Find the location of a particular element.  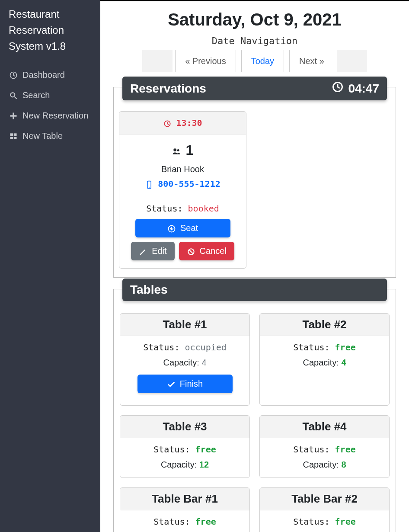

pencil-icon is located at coordinates (143, 251).